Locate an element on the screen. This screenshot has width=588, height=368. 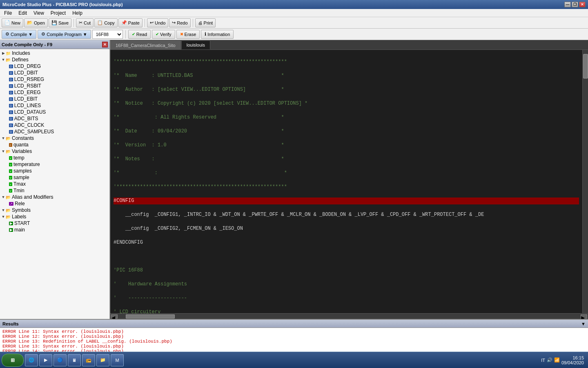
volume-icon: 📶 is located at coordinates (557, 360).